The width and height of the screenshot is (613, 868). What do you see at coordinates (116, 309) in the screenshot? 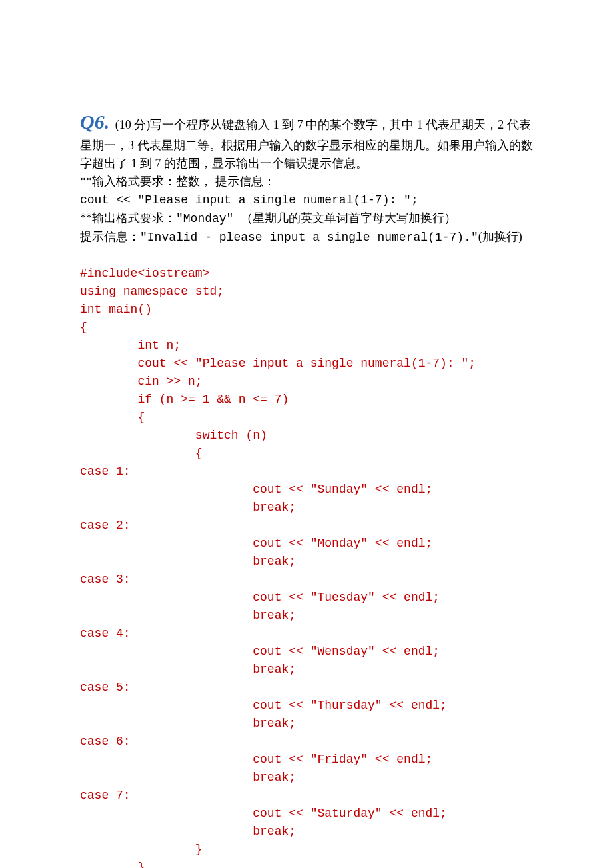
I see `code-line: int main()` at bounding box center [116, 309].